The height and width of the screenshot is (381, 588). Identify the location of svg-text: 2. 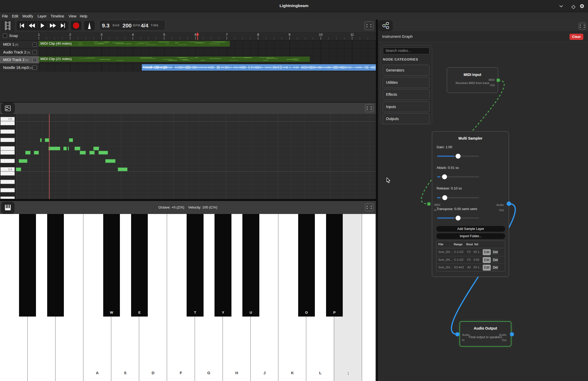
(70, 34).